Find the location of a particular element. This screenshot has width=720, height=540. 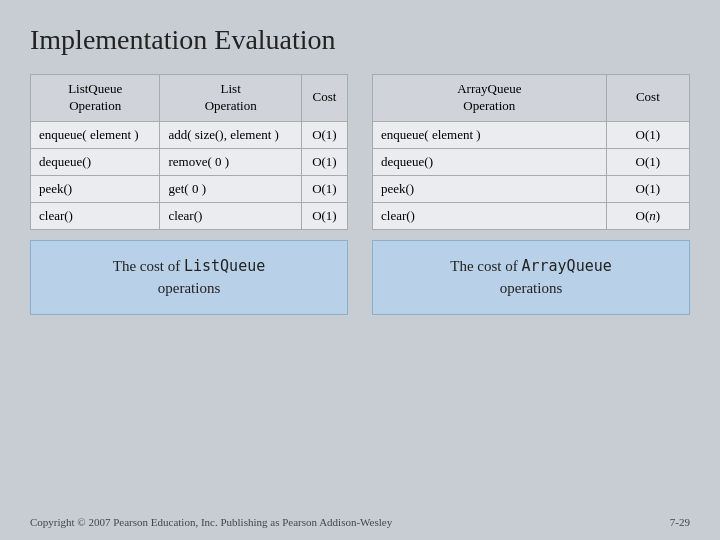

right-r3-c2: O(1) is located at coordinates (648, 188).